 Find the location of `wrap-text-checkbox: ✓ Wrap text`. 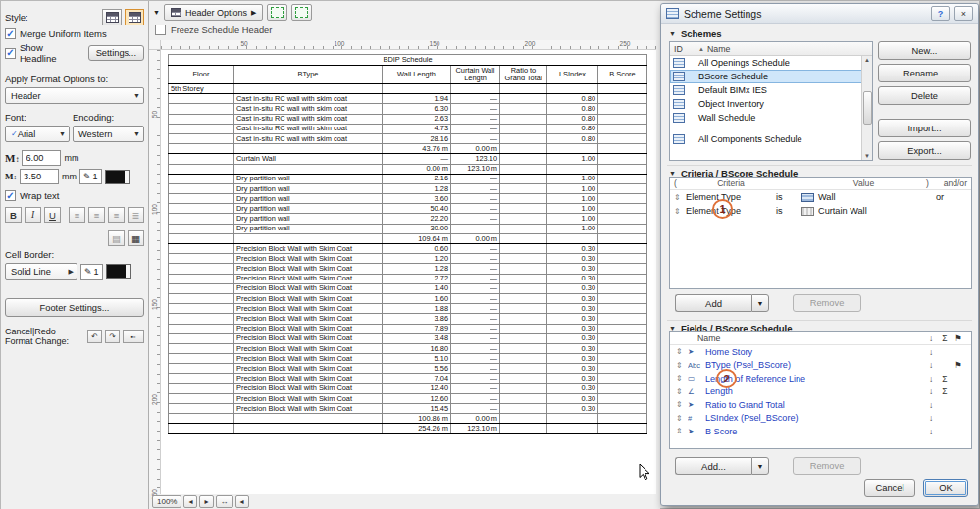

wrap-text-checkbox: ✓ Wrap text is located at coordinates (75, 196).